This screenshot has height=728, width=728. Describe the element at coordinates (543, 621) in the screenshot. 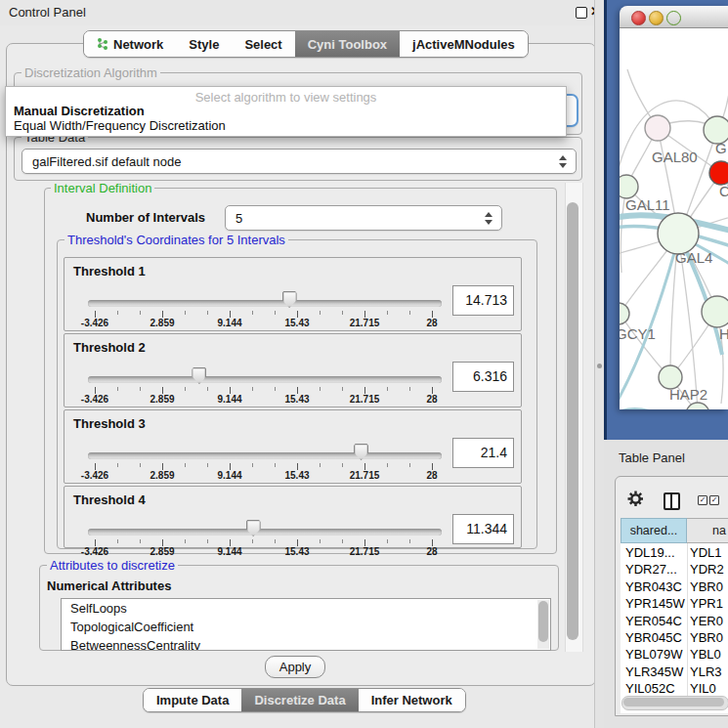

I see `list-scrollbar-thumb` at that location.